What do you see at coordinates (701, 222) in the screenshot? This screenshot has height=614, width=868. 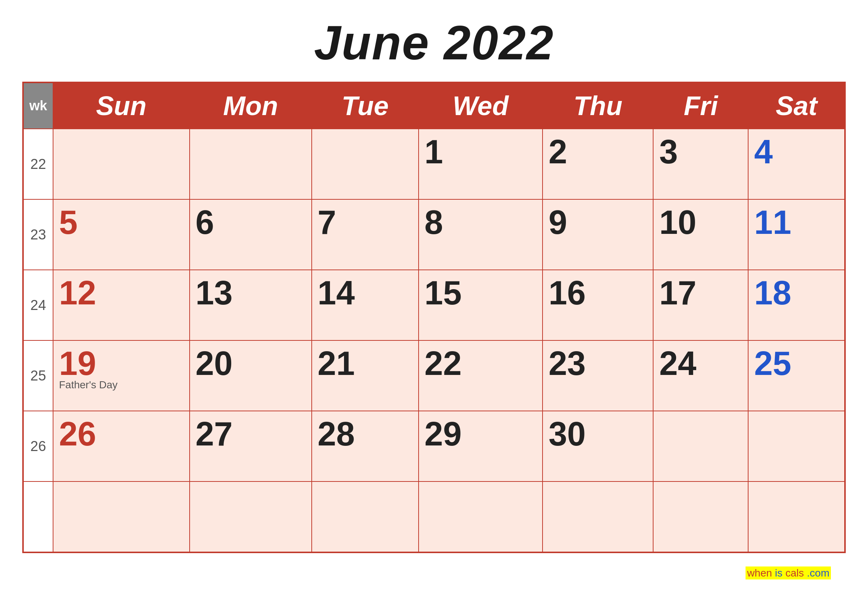 I see `day-number: 10` at bounding box center [701, 222].